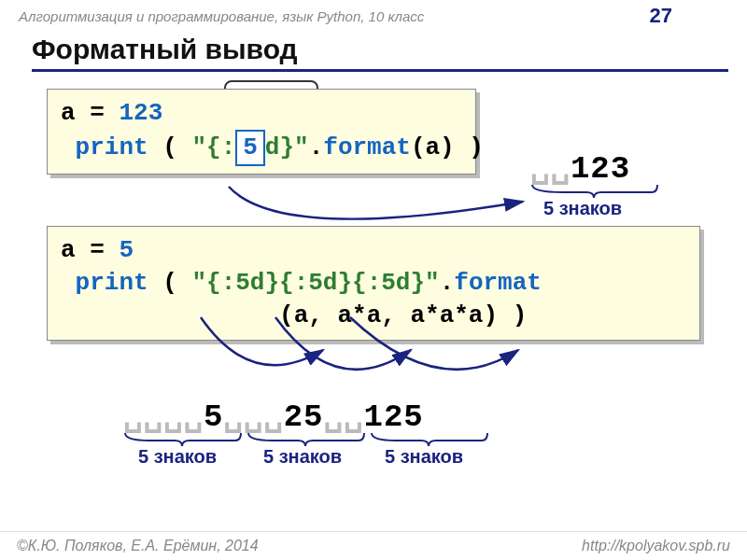  What do you see at coordinates (374, 284) in the screenshot?
I see `code-line-2b: print ( "{:5d}{:5d}{:5d}".format` at bounding box center [374, 284].